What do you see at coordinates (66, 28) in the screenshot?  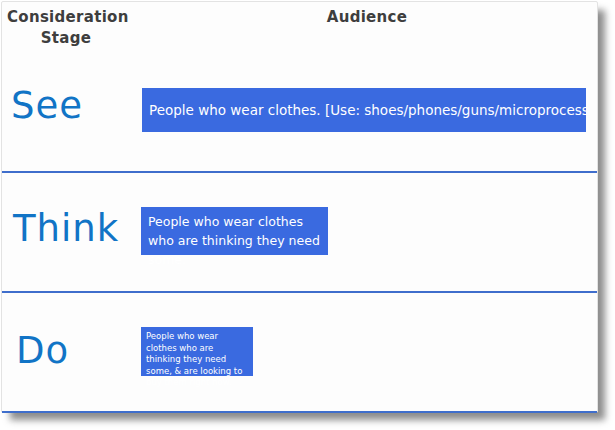 I see `consideration-stage-column-header: Consideration Stage` at bounding box center [66, 28].